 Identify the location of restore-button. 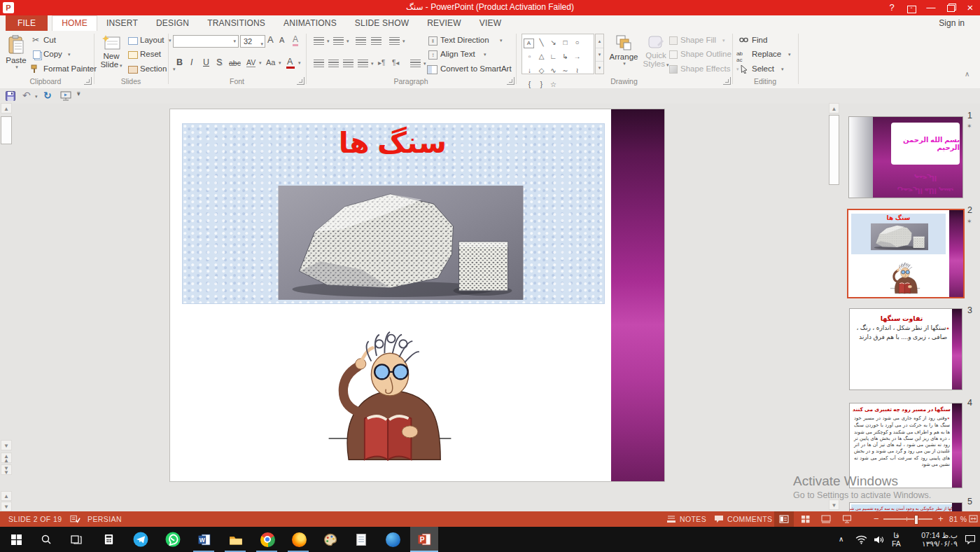
(951, 8).